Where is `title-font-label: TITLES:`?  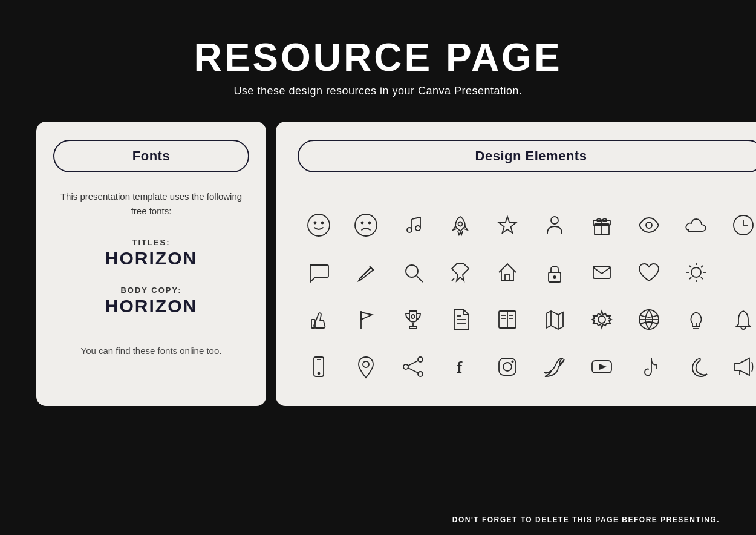
title-font-label: TITLES: is located at coordinates (151, 242).